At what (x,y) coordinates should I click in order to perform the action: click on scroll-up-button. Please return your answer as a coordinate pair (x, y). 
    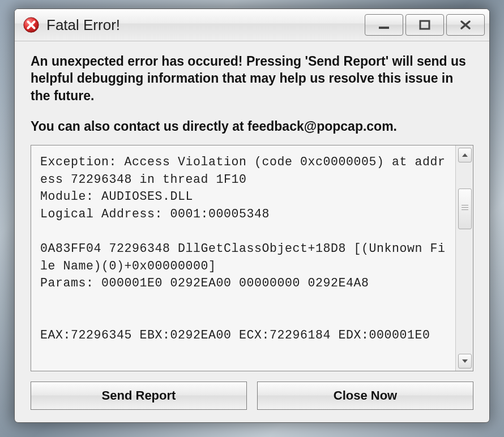
    Looking at the image, I should click on (465, 155).